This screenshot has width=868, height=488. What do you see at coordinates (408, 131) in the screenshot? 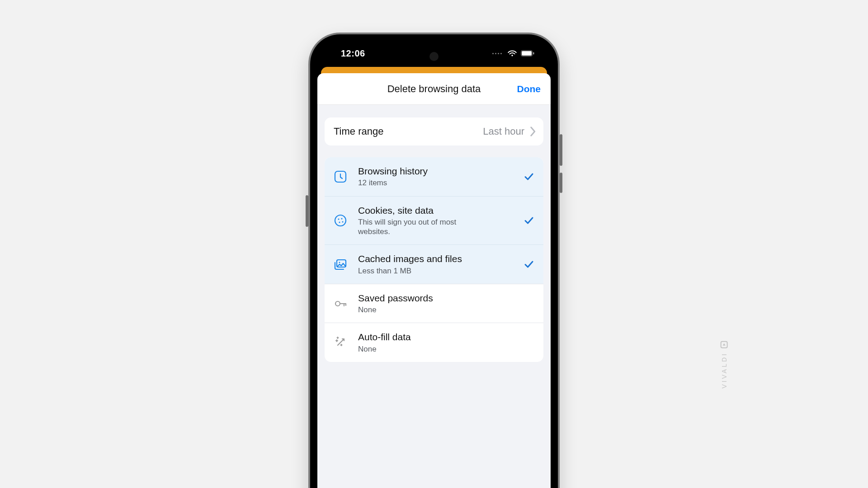
I see `time-range-label: Time range` at bounding box center [408, 131].